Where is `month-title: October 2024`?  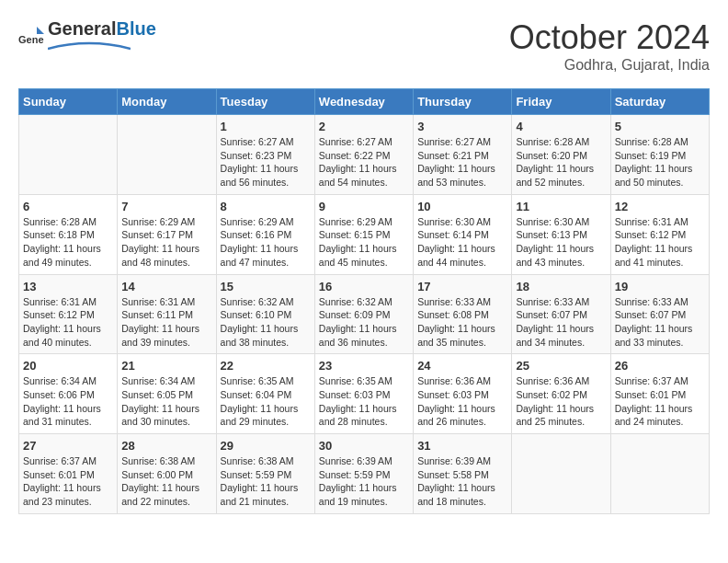 month-title: October 2024 is located at coordinates (609, 38).